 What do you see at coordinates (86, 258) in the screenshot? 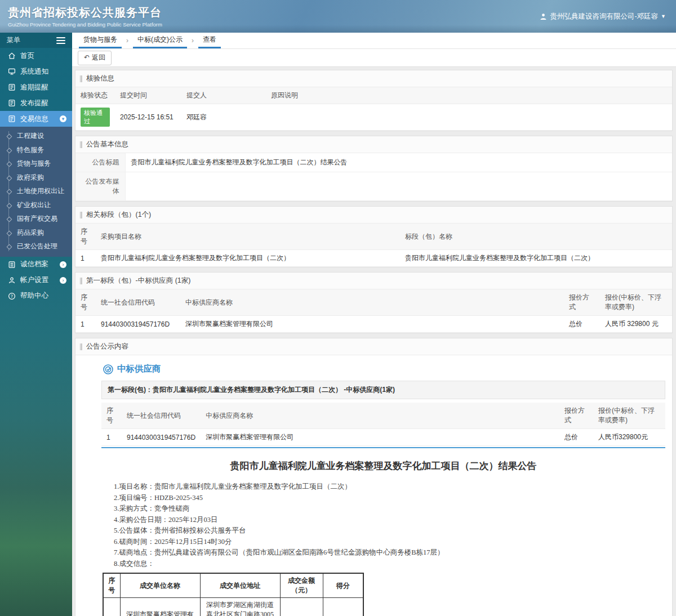
I see `seq-cell: 1` at bounding box center [86, 258].